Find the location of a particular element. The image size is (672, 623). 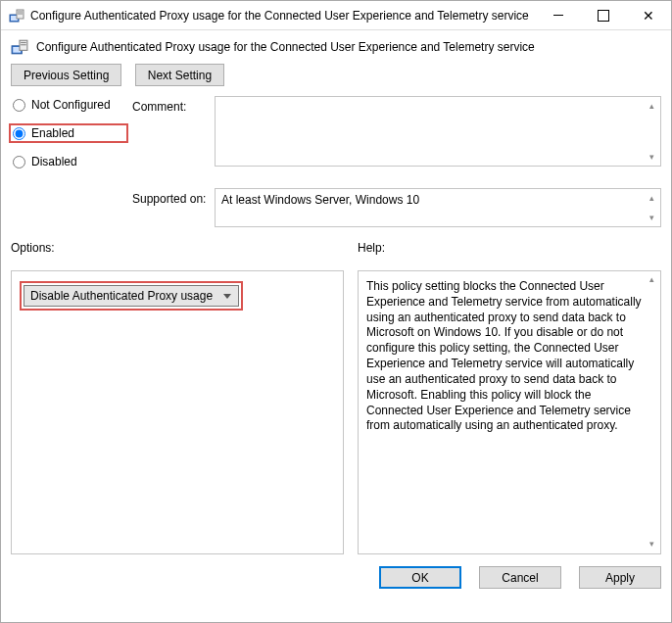

state-radios: Not Configured Enabled Disabled is located at coordinates (70, 138).